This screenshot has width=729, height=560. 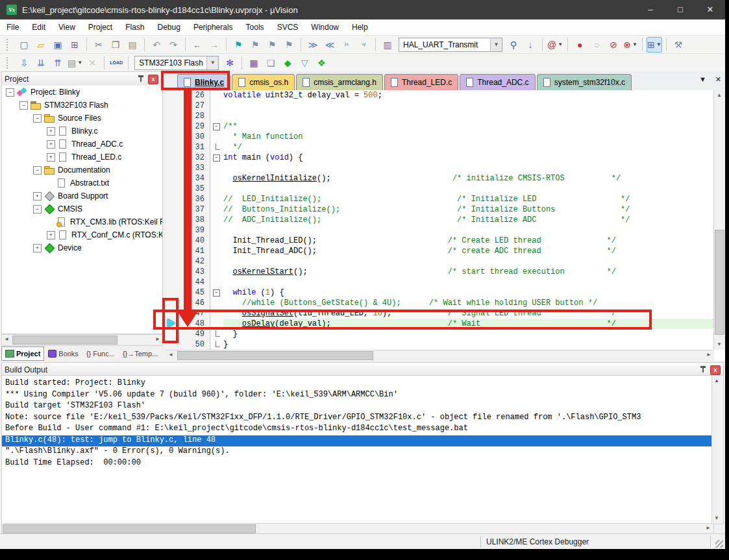 What do you see at coordinates (680, 10) in the screenshot?
I see `maximize-button: □` at bounding box center [680, 10].